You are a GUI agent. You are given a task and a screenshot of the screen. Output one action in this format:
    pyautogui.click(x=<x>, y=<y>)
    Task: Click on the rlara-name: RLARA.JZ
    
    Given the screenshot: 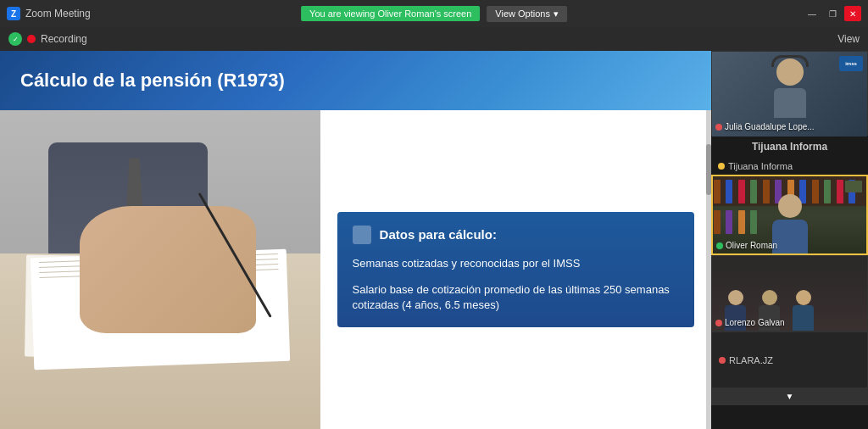 What is the action you would take?
    pyautogui.click(x=751, y=360)
    